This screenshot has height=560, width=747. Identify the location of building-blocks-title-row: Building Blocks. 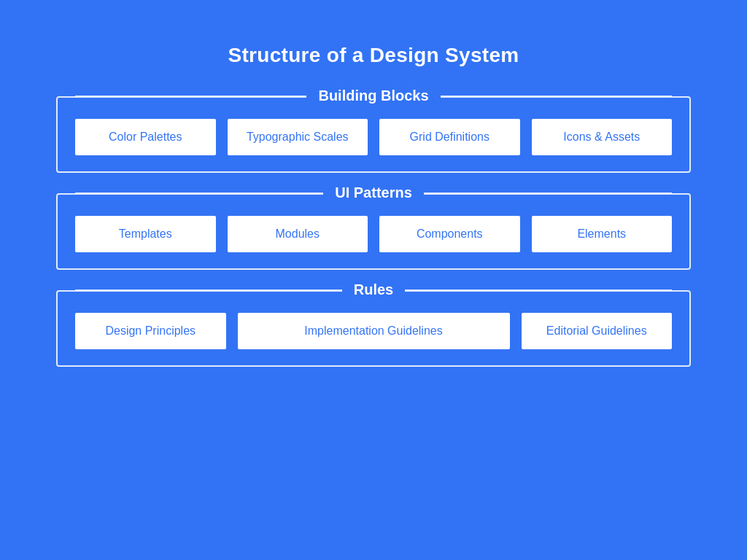
(374, 96).